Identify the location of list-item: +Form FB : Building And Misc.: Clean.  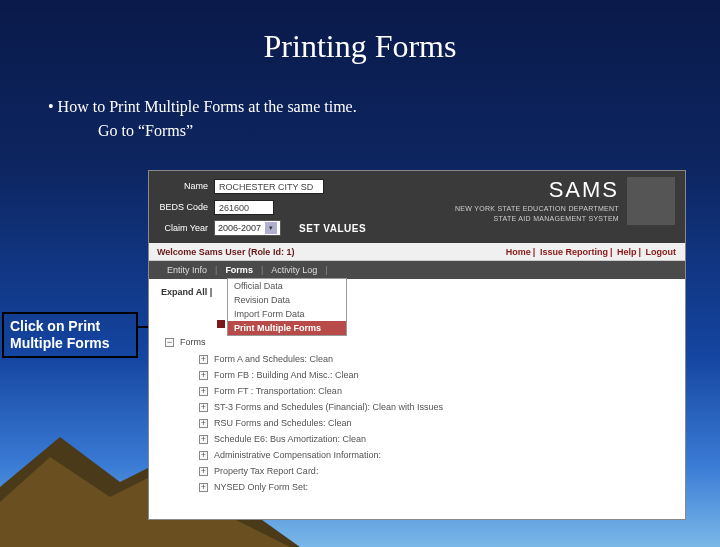
(437, 375).